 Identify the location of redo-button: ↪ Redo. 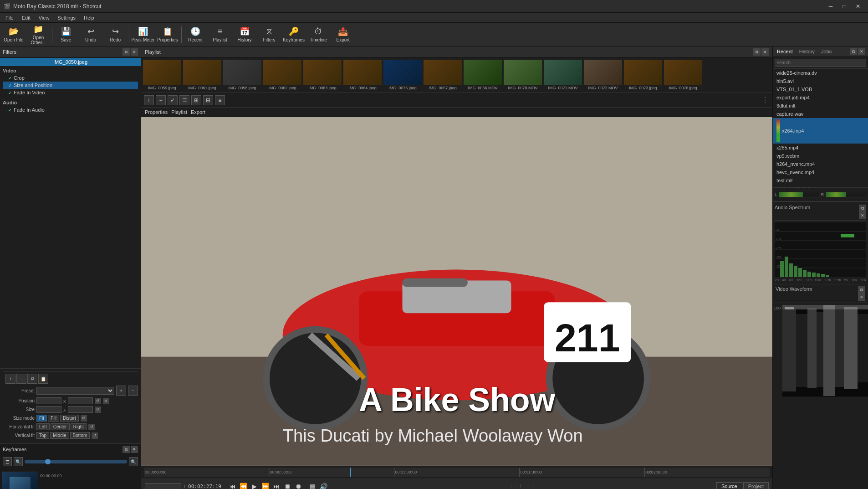
(115, 35).